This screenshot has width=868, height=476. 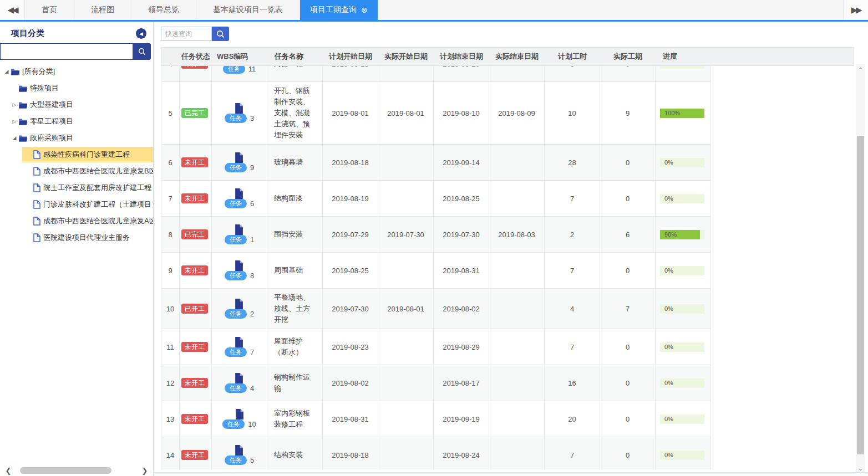 What do you see at coordinates (351, 162) in the screenshot?
I see `plan-start-date-cell: 2019-08-18` at bounding box center [351, 162].